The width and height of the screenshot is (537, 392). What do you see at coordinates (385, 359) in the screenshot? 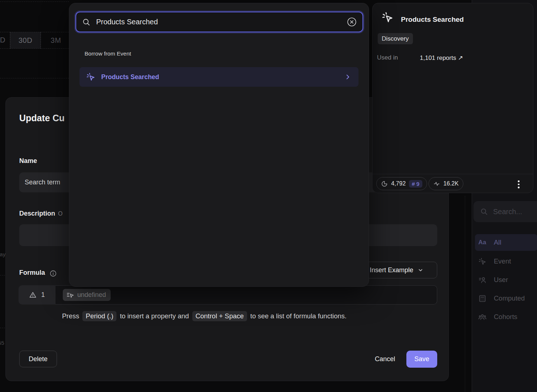
I see `cancel-button: Cancel` at bounding box center [385, 359].